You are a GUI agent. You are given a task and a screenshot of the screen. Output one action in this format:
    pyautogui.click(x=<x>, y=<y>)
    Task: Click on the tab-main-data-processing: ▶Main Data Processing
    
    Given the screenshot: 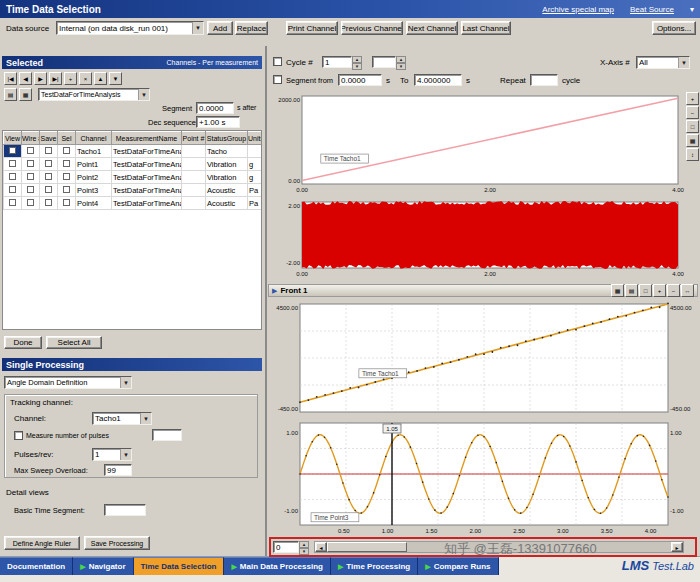 What is the action you would take?
    pyautogui.click(x=278, y=566)
    